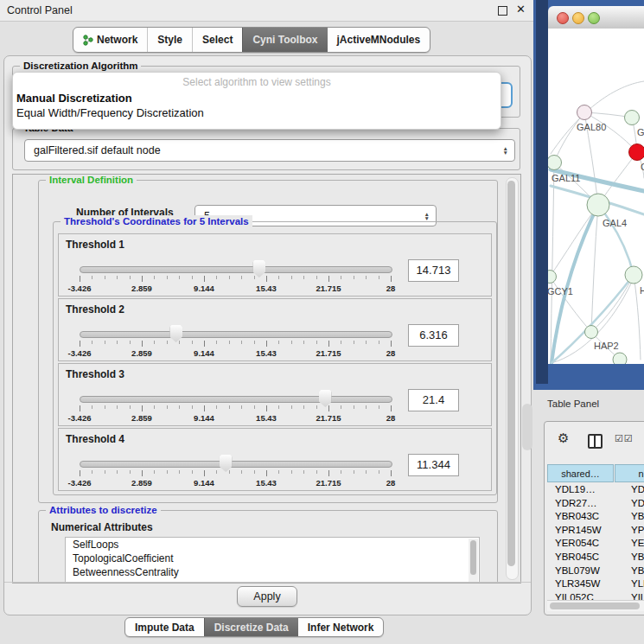 This screenshot has width=644, height=644. Describe the element at coordinates (595, 441) in the screenshot. I see `columns-icon` at that location.